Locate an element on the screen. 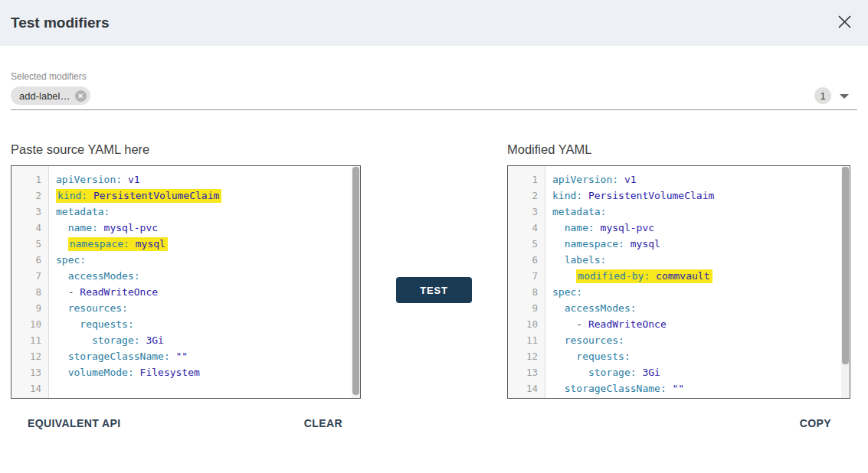  chip-remove-icon: × is located at coordinates (81, 96).